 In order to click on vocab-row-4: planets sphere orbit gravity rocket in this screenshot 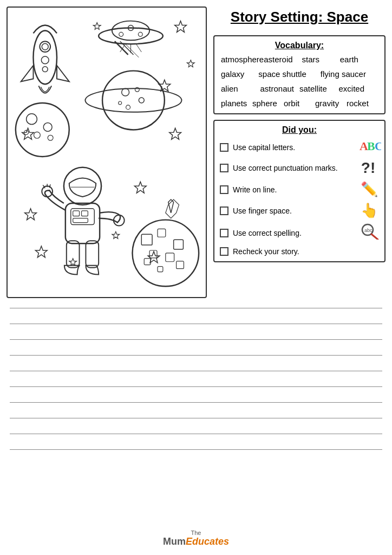, I will do `click(299, 103)`.